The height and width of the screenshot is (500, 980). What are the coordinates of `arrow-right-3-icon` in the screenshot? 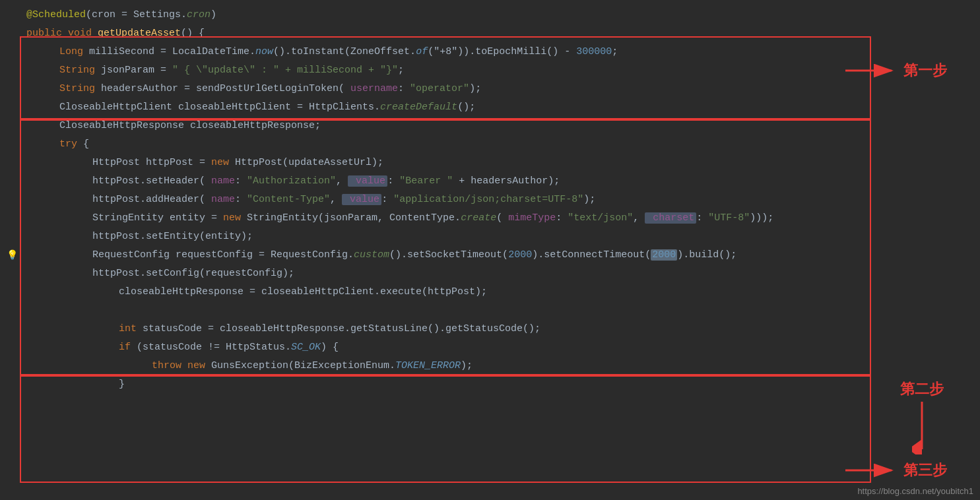 It's located at (872, 470).